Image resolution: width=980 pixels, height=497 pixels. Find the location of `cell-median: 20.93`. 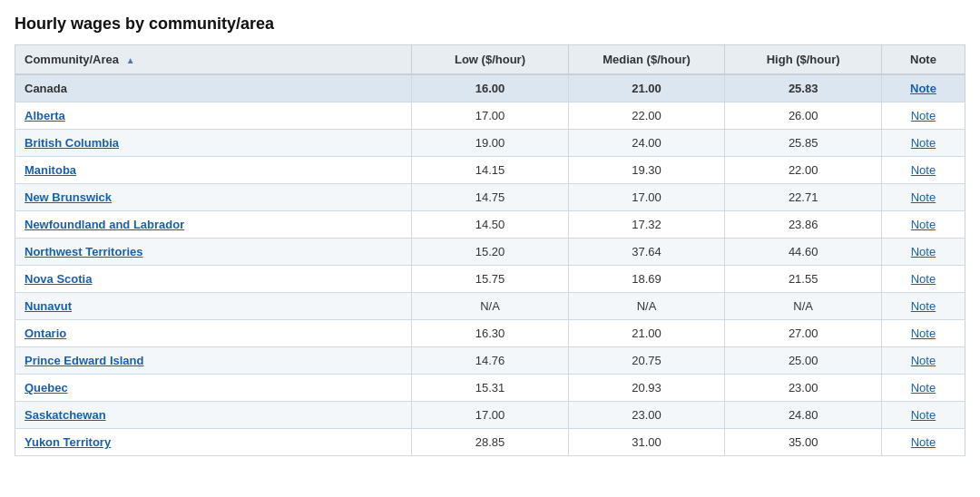

cell-median: 20.93 is located at coordinates (646, 388).